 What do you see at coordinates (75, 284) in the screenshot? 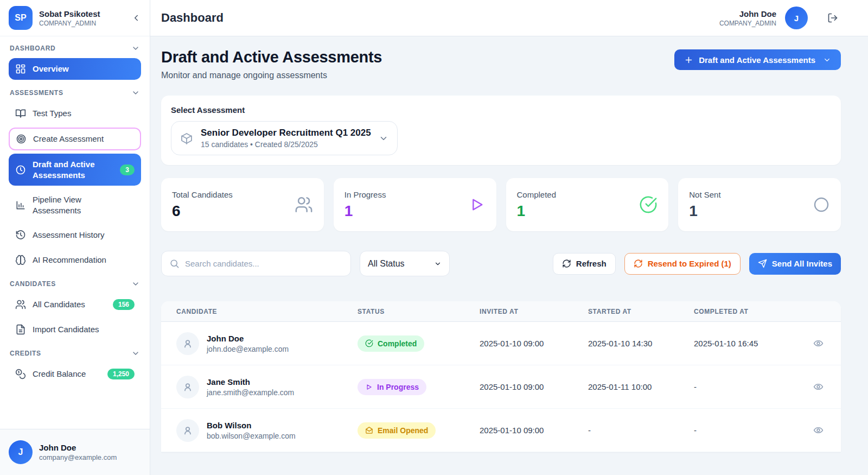
I see `section-candidates: CANDIDATES` at bounding box center [75, 284].